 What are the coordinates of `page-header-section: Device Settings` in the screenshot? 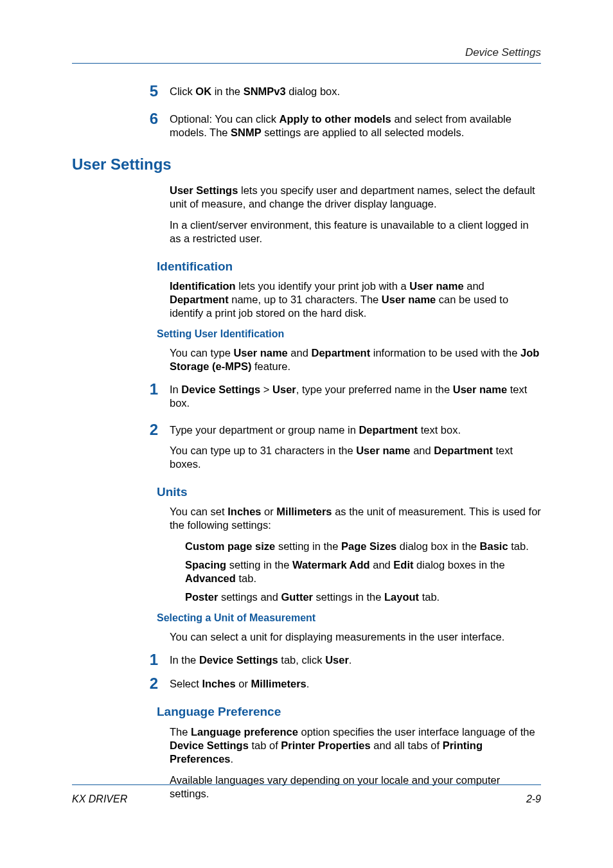 It's located at (306, 55).